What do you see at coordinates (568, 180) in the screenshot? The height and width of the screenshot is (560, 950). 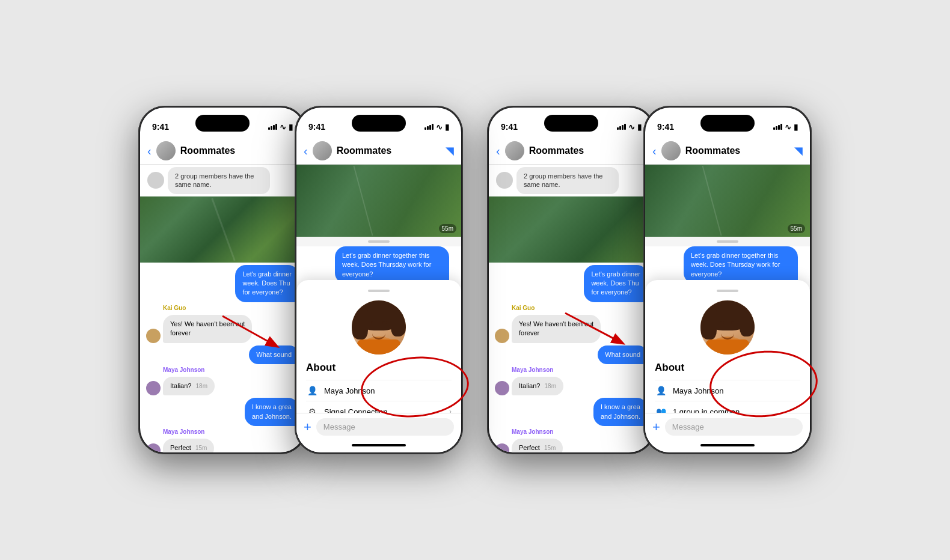 I see `system-msg-text: 2 group members have the same name.` at bounding box center [568, 180].